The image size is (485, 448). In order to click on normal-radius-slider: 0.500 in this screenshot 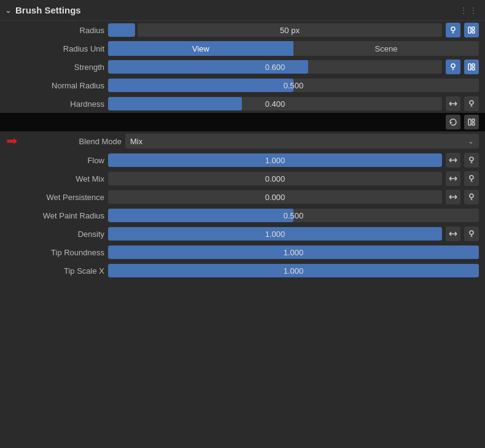, I will do `click(293, 85)`.